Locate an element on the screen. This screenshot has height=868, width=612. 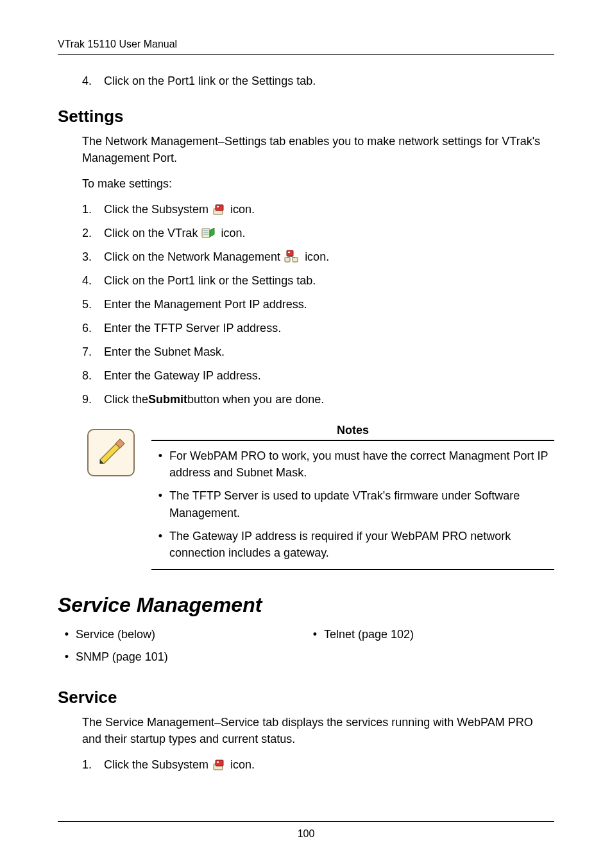
link-telnet: • Telnet (page 102) is located at coordinates (430, 634).